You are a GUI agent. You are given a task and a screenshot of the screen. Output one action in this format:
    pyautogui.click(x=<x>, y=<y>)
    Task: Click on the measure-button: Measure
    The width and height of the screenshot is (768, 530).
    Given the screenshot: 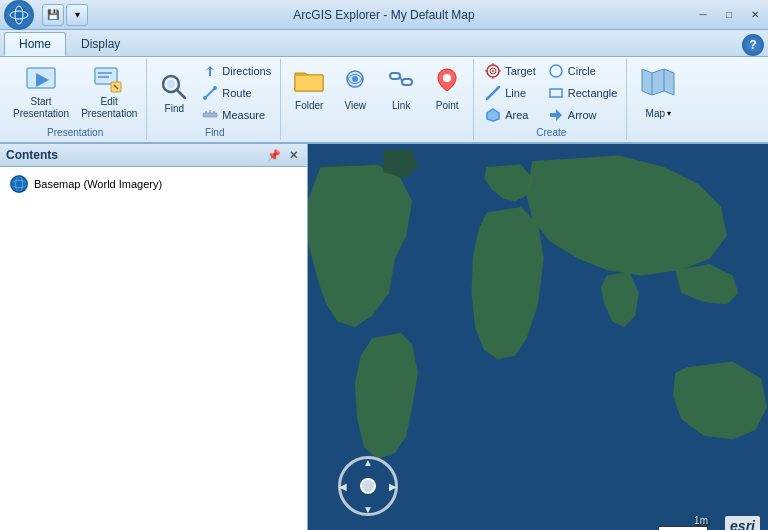 What is the action you would take?
    pyautogui.click(x=236, y=115)
    